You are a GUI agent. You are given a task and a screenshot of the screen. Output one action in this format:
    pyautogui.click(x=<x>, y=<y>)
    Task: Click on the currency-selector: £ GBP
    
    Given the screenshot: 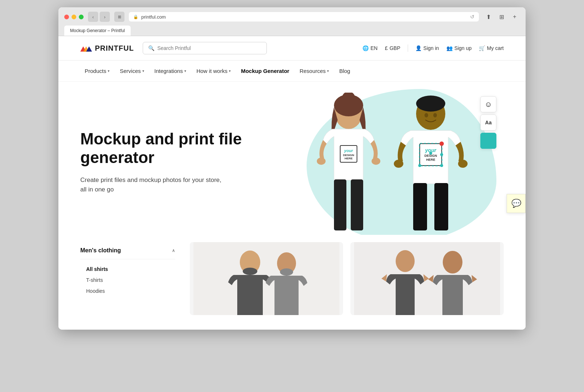 What is the action you would take?
    pyautogui.click(x=392, y=48)
    